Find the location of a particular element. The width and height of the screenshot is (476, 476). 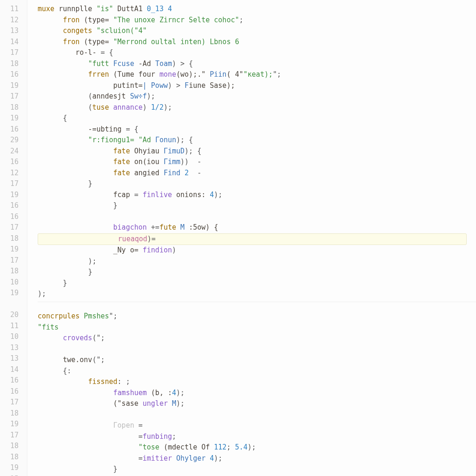

code-line: muxe runnplle "is" DuttA1 0_13 4 is located at coordinates (257, 9).